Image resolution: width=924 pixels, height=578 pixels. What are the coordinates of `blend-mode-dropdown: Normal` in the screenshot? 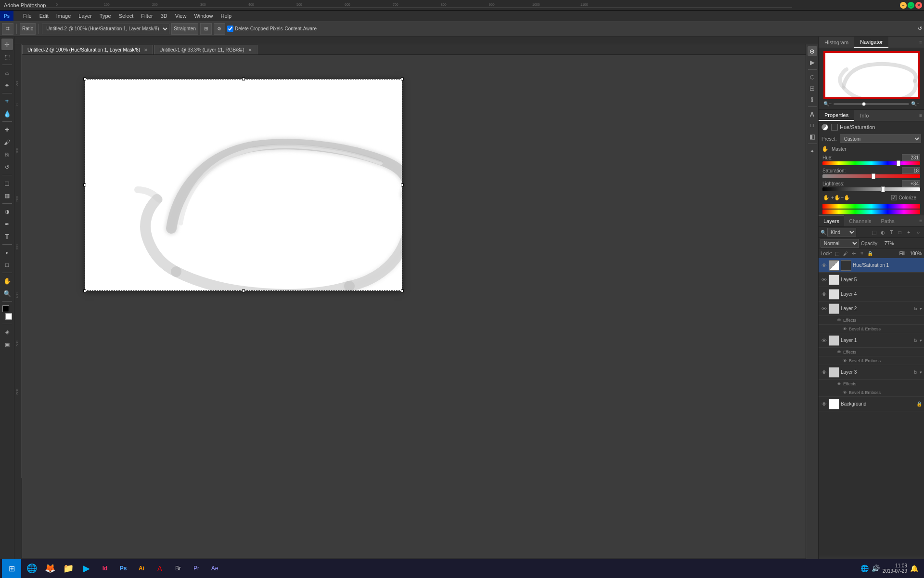 It's located at (840, 243).